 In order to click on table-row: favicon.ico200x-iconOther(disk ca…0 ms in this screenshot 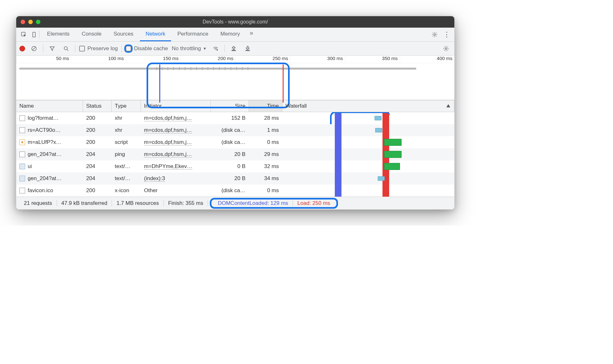, I will do `click(235, 191)`.